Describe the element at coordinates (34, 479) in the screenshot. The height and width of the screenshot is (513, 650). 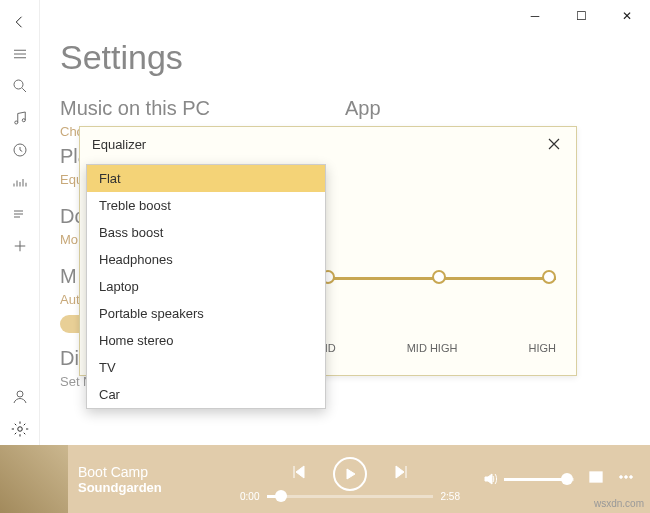
I see `album-art` at that location.